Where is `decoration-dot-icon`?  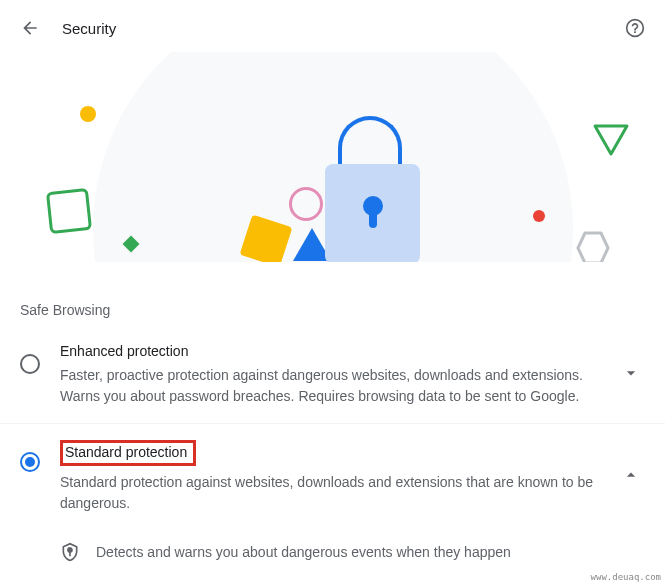 decoration-dot-icon is located at coordinates (539, 216).